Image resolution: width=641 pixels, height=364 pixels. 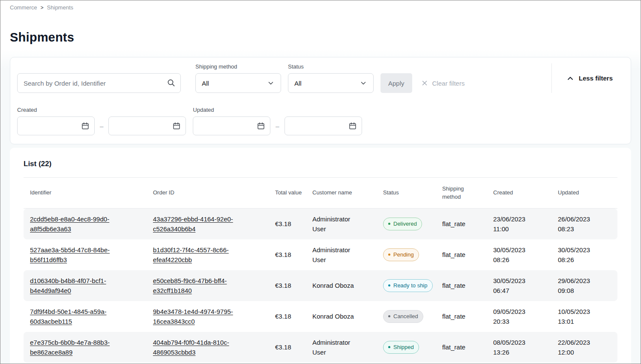 What do you see at coordinates (588, 255) in the screenshot?
I see `updated-cell: 30/05/2023 08:26` at bounding box center [588, 255].